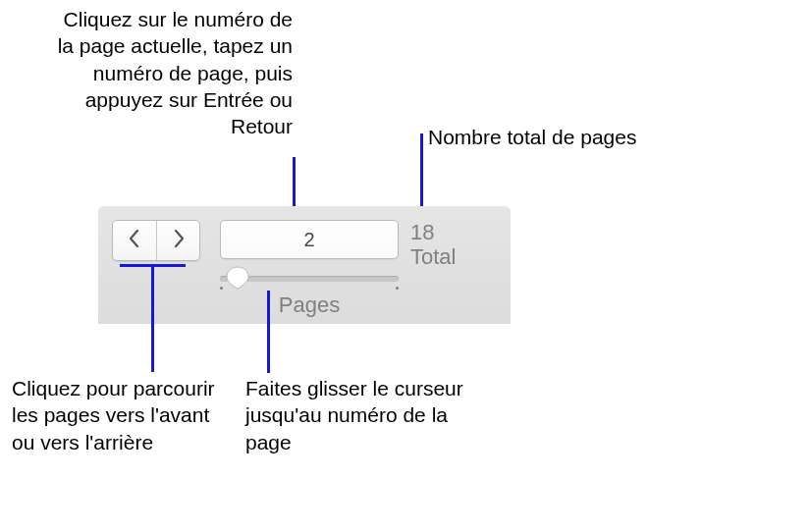  Describe the element at coordinates (532, 137) in the screenshot. I see `callout-total-pages: Nombre total de pages` at that location.